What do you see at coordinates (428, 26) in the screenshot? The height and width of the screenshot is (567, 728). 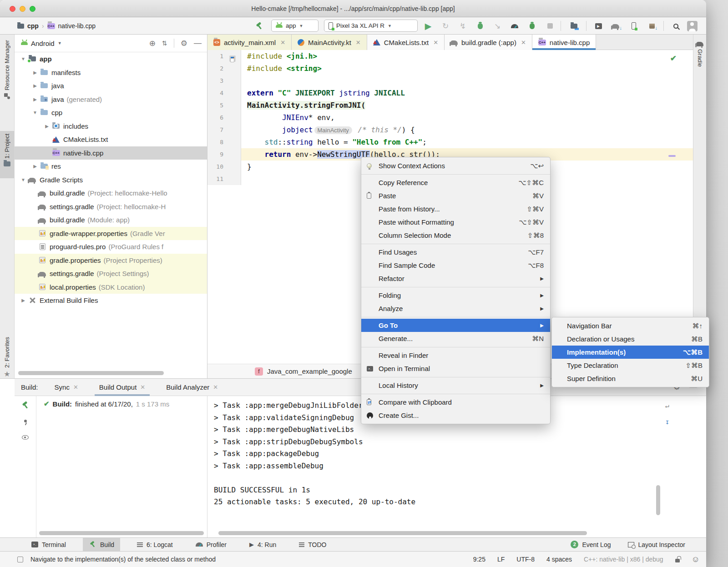 I see `run-button: ▶` at bounding box center [428, 26].